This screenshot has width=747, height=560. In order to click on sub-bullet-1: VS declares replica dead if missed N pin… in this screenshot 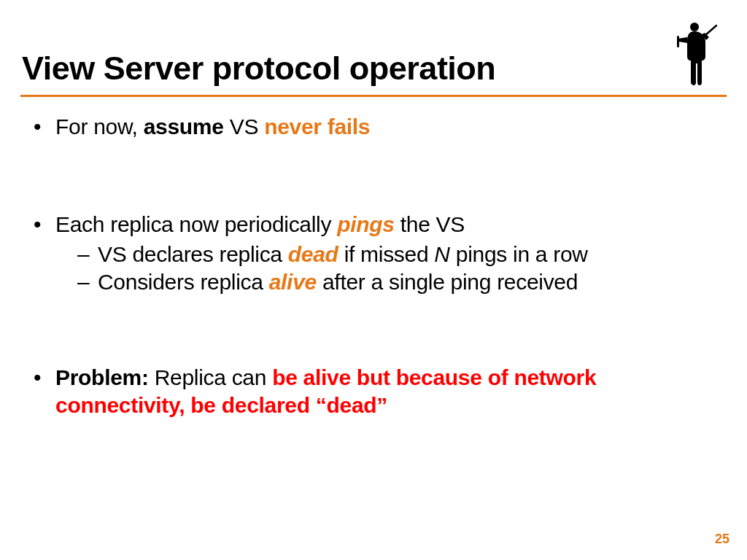, I will do `click(398, 254)`.